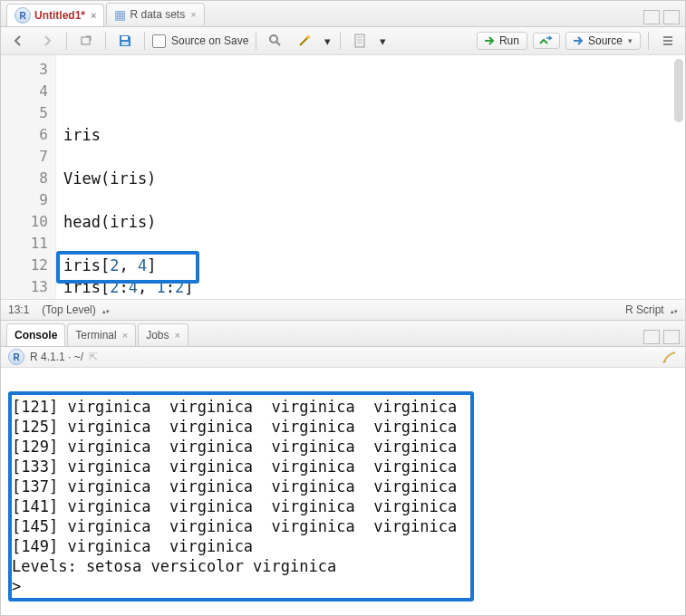  I want to click on open-in-window-button, so click(86, 41).